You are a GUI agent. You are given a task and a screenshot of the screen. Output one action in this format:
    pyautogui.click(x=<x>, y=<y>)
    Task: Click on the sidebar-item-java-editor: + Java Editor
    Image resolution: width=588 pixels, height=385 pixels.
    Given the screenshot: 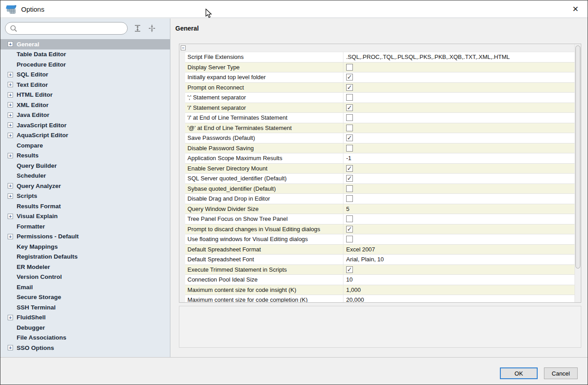 What is the action you would take?
    pyautogui.click(x=85, y=115)
    